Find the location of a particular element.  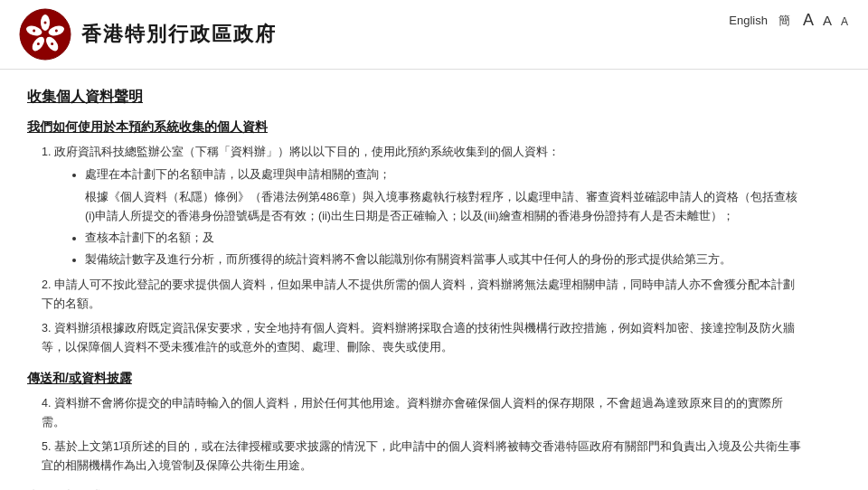

font-size-controls: A A A is located at coordinates (826, 20).